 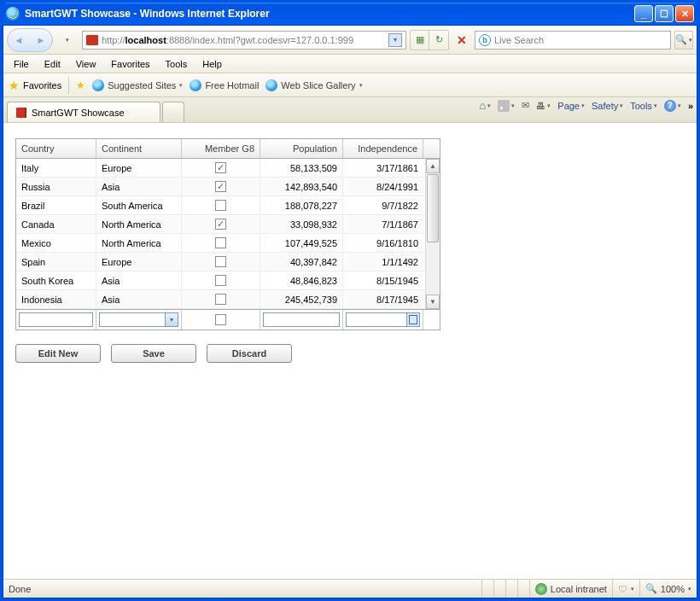 What do you see at coordinates (383, 242) in the screenshot?
I see `cell-independence: 9/16/1810` at bounding box center [383, 242].